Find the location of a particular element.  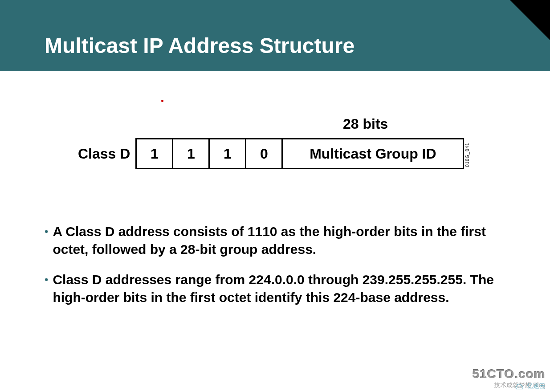

bit-cell-2: 1 is located at coordinates (227, 154).